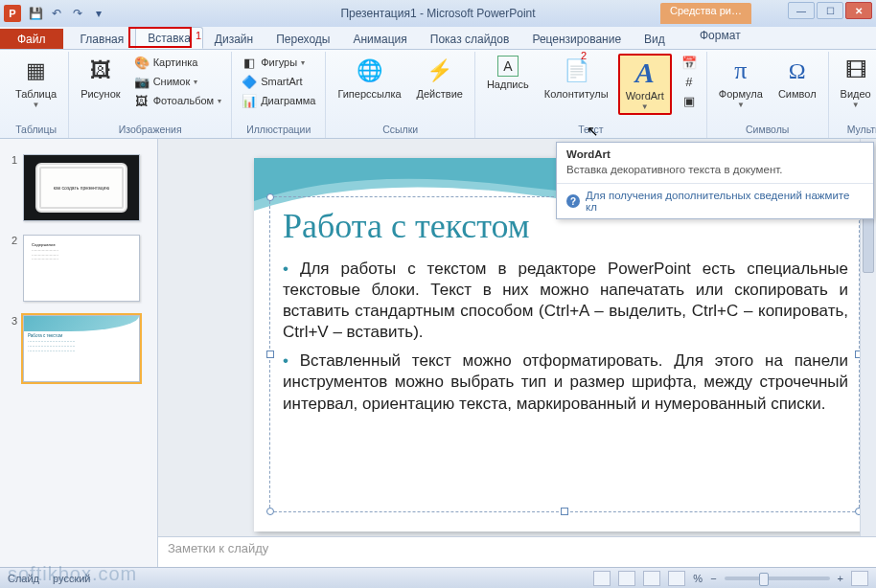 The width and height of the screenshot is (876, 588). Describe the element at coordinates (577, 38) in the screenshot. I see `tab-review: Рецензирование` at that location.